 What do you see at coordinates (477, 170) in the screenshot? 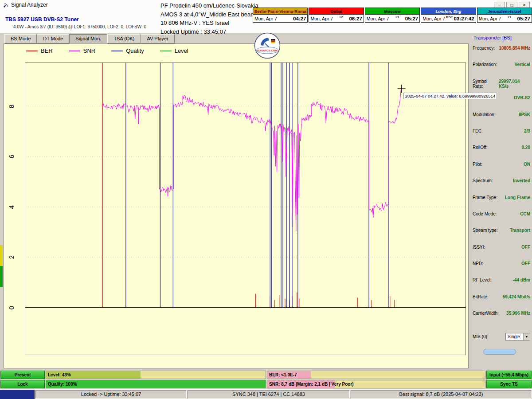
I see `transponder-label: Pilot:` at bounding box center [477, 170].